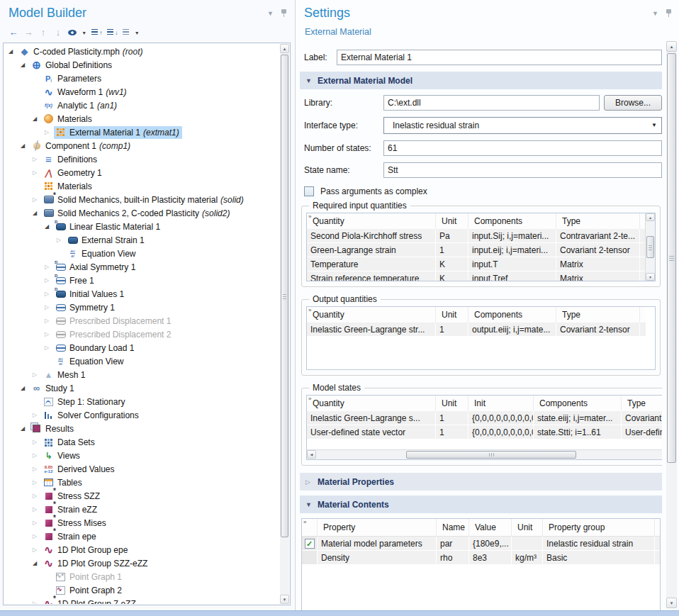 This screenshot has width=679, height=616. Describe the element at coordinates (485, 418) in the screenshot. I see `table-row: Inelastic Green-Lagrange s... 1 {0,0,0,0…` at that location.